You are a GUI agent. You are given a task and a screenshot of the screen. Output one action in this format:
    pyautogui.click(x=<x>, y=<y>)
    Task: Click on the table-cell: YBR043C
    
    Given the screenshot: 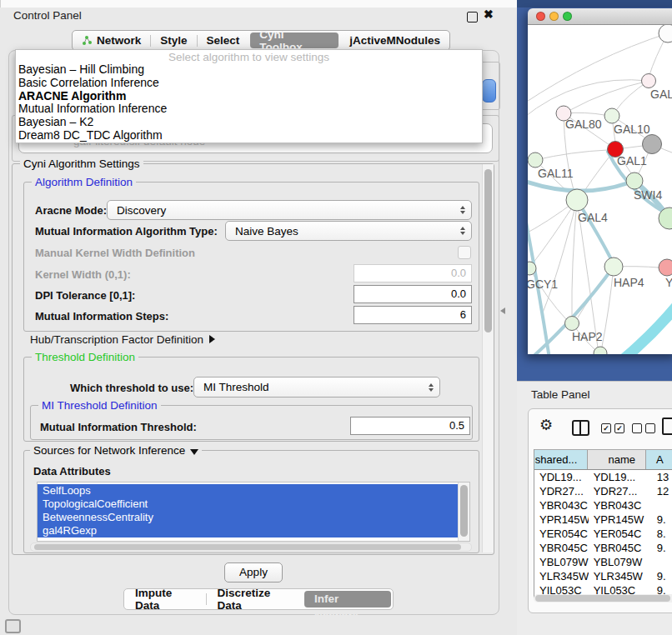 What is the action you would take?
    pyautogui.click(x=618, y=505)
    